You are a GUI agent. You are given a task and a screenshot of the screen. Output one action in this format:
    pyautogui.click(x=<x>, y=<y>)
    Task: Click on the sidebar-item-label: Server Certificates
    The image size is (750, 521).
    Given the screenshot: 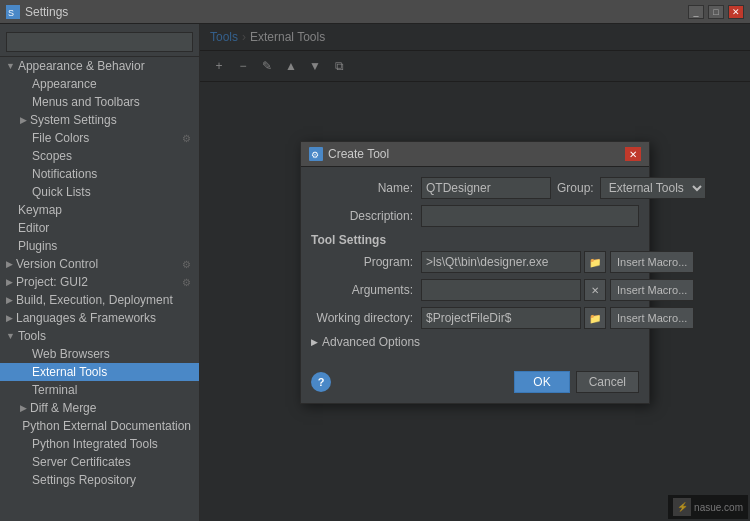 What is the action you would take?
    pyautogui.click(x=82, y=462)
    